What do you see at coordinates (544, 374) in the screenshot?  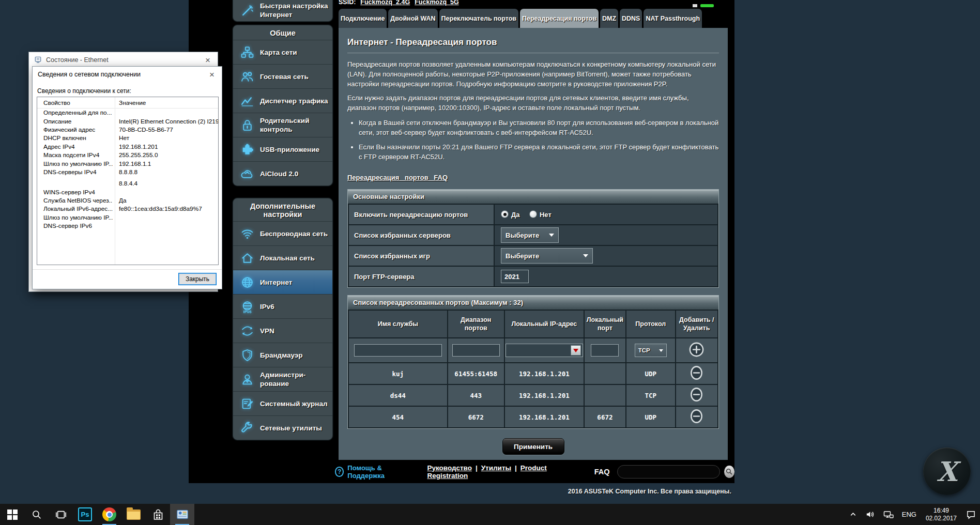 I see `local-ip-cell: 192.168.1.201` at bounding box center [544, 374].